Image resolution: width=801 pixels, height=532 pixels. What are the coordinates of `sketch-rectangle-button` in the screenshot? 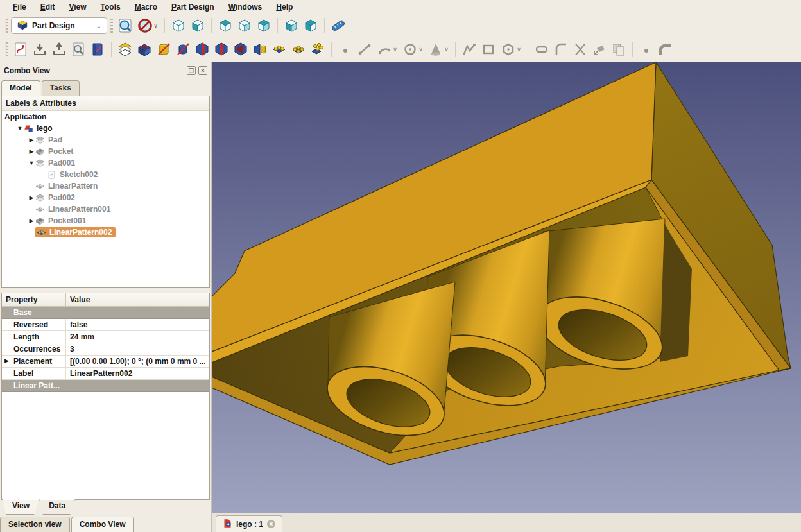 It's located at (488, 49).